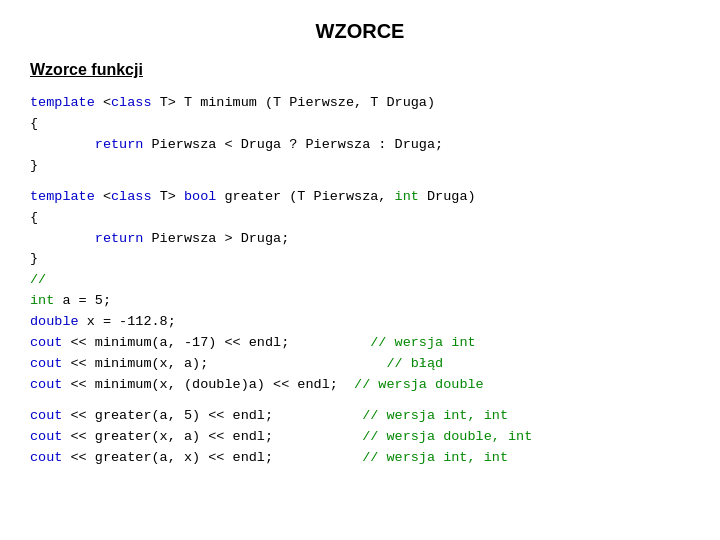  What do you see at coordinates (360, 70) in the screenshot?
I see `section-title: Wzorce funkcji` at bounding box center [360, 70].